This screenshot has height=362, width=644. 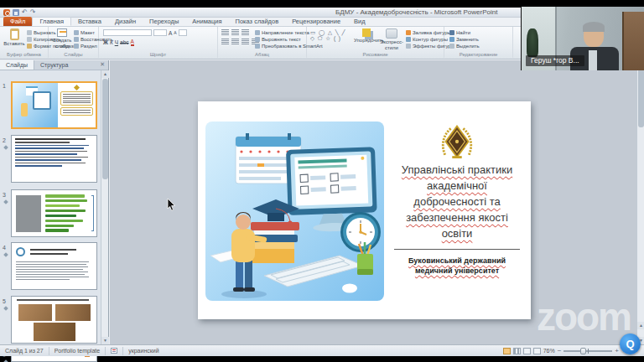 What do you see at coordinates (408, 33) in the screenshot?
I see `shape-fill-icon` at bounding box center [408, 33].